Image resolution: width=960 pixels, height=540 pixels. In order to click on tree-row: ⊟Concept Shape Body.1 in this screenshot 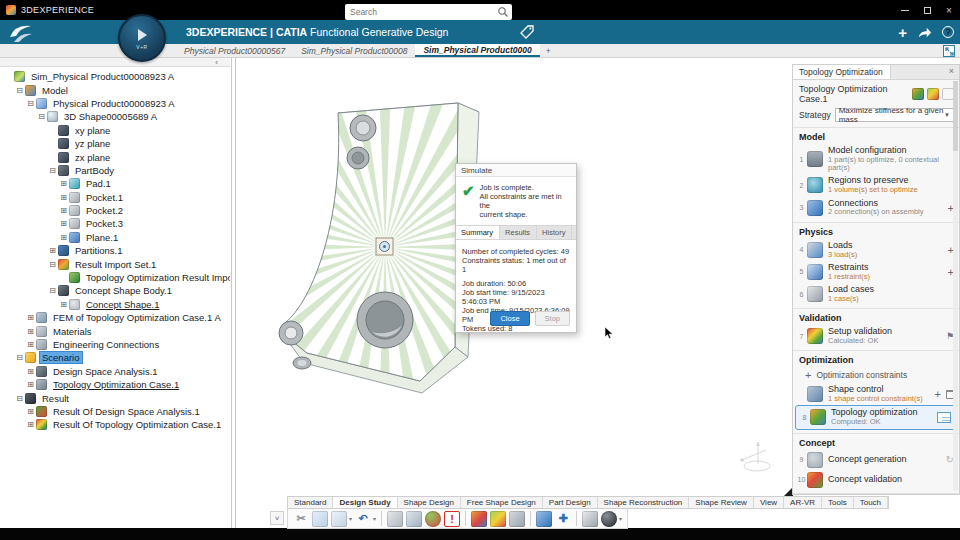, I will do `click(116, 290)`.